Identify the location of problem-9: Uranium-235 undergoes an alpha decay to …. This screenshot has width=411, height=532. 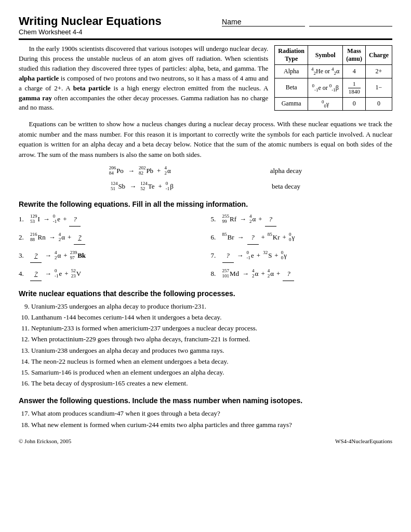
(212, 307).